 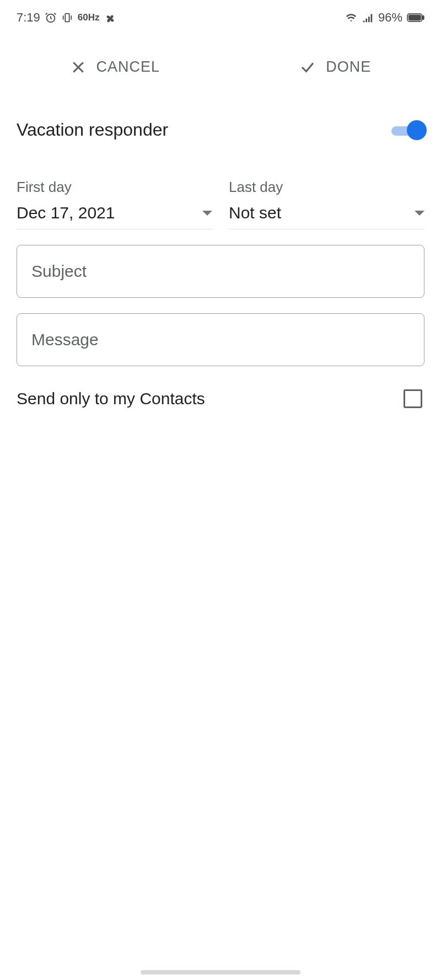 I want to click on battery-percent: 96%, so click(x=390, y=18).